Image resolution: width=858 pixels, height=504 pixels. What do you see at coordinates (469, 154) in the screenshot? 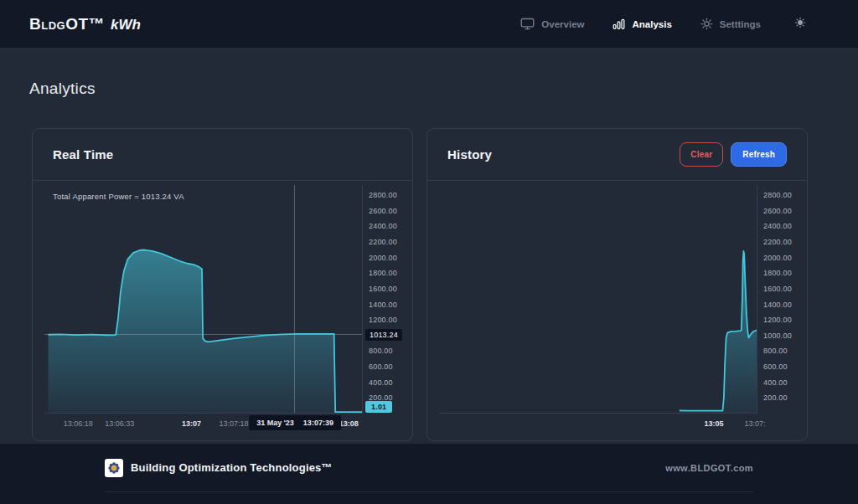
I see `history-card-title: History` at bounding box center [469, 154].